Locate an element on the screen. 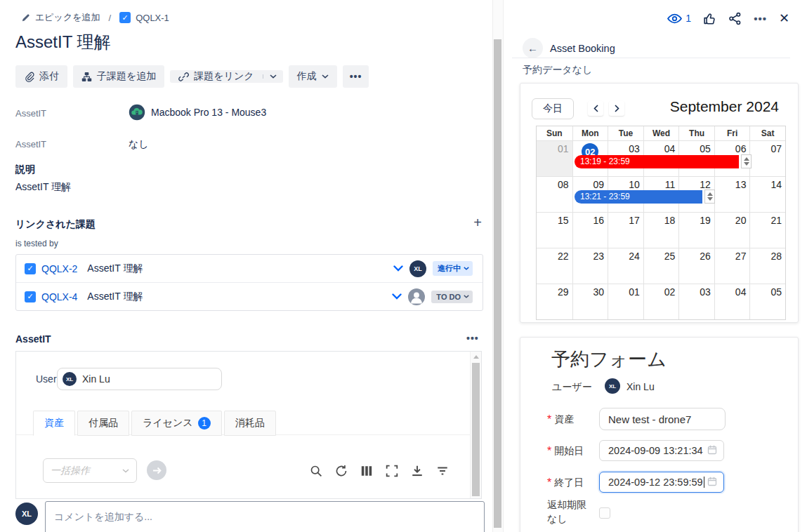  calendar-day-cell: 13 is located at coordinates (732, 194).